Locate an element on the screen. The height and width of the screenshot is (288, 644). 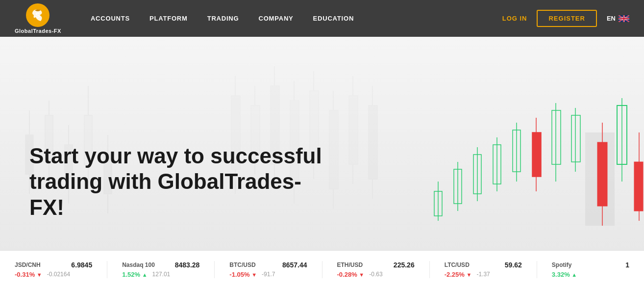
ticker-price-1: 8483.28 is located at coordinates (187, 265).